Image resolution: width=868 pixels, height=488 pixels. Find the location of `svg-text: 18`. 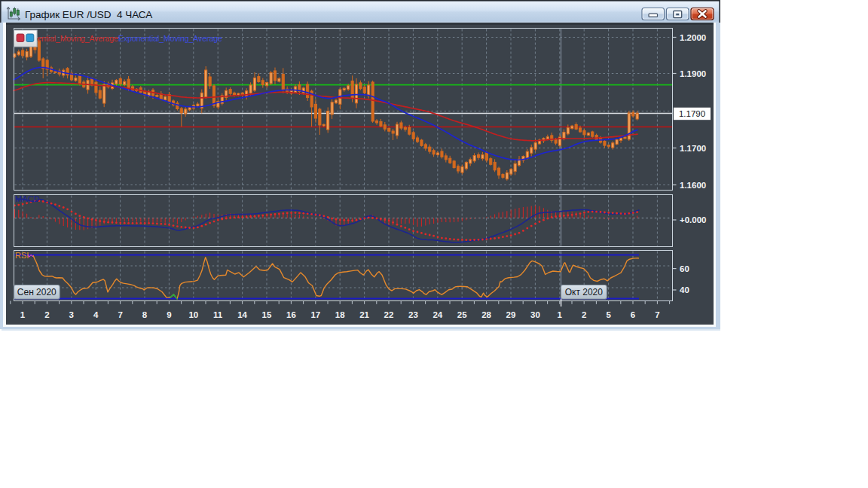

svg-text: 18 is located at coordinates (341, 315).